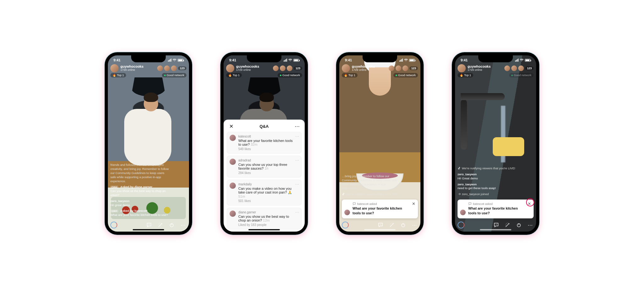 Image resolution: width=644 pixels, height=287 pixels. Describe the element at coordinates (297, 127) in the screenshot. I see `qa-more-button: ⋯` at that location.